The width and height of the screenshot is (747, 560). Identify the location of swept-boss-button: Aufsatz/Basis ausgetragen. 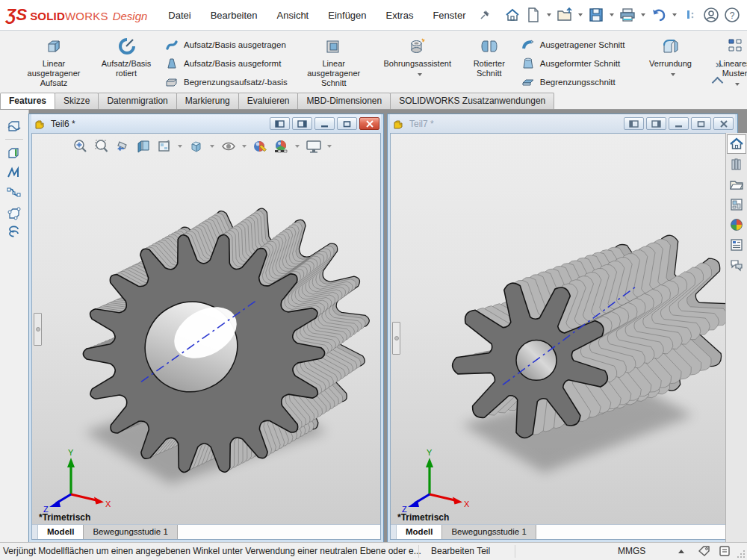
(226, 45).